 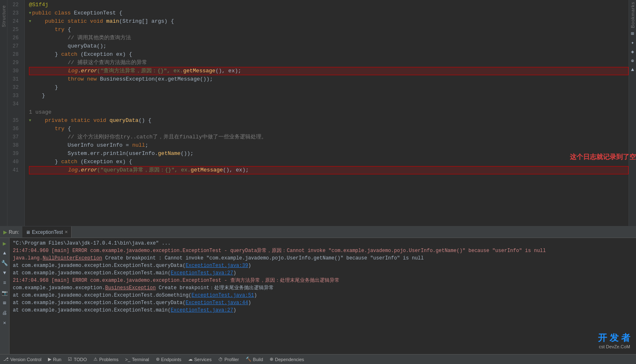 What do you see at coordinates (5, 283) in the screenshot?
I see `filter-icon: ≡` at bounding box center [5, 283].